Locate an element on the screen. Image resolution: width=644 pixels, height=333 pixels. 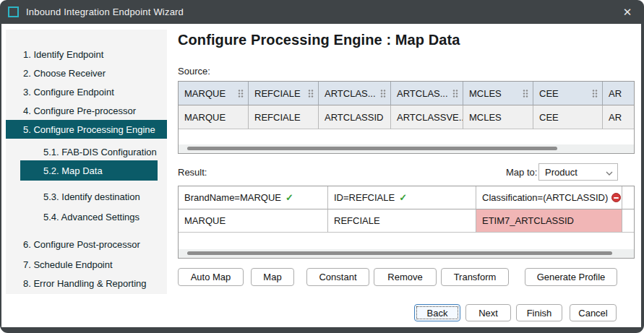
source-column-header-clipped: AR is located at coordinates (619, 94).